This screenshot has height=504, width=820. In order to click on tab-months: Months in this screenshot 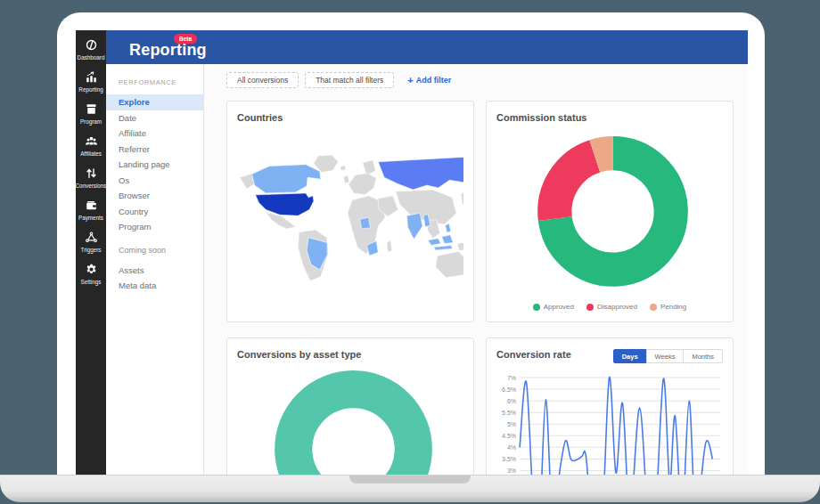, I will do `click(702, 356)`.